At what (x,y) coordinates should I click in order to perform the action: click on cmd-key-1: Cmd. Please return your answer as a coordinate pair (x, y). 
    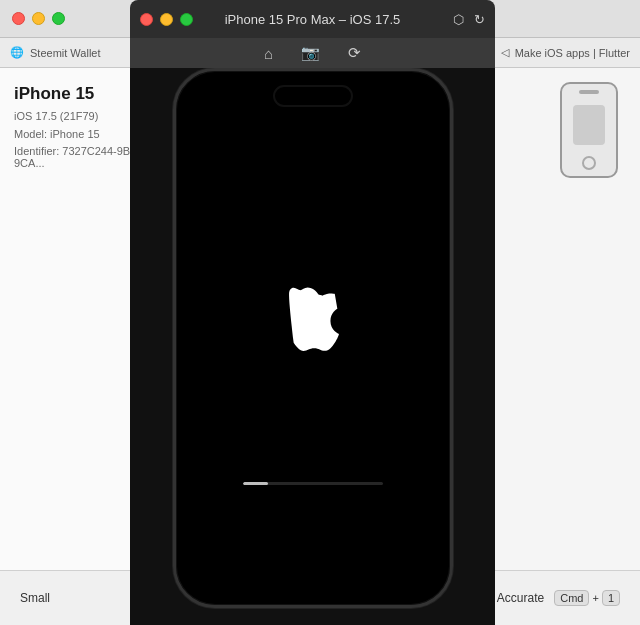
    Looking at the image, I should click on (572, 598).